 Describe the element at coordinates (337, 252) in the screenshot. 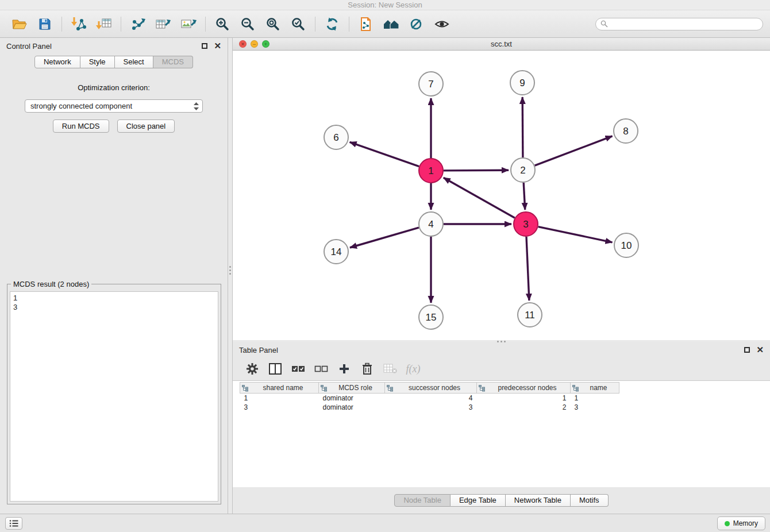

I see `node-label-14: 14` at that location.